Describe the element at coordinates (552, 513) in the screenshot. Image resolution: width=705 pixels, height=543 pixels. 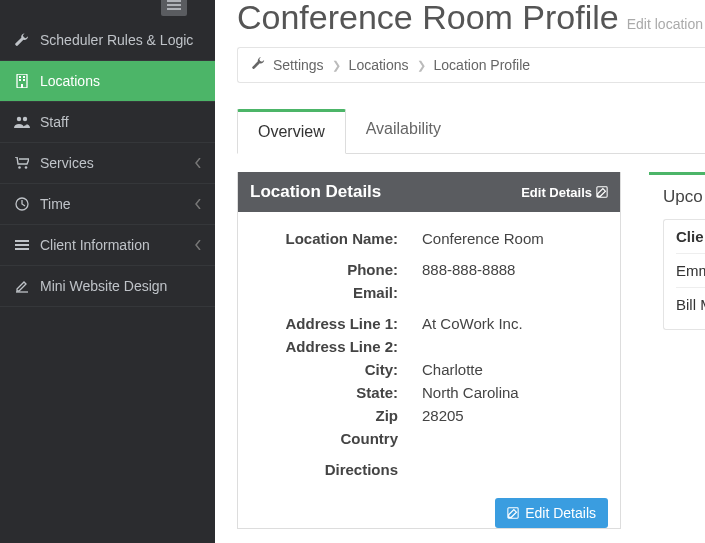
I see `edit-details-button: Edit Details` at that location.